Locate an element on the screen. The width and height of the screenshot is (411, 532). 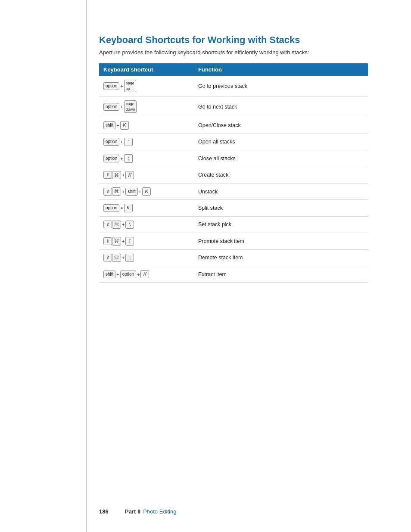
footer-section-label: Photo Editing is located at coordinates (159, 512).